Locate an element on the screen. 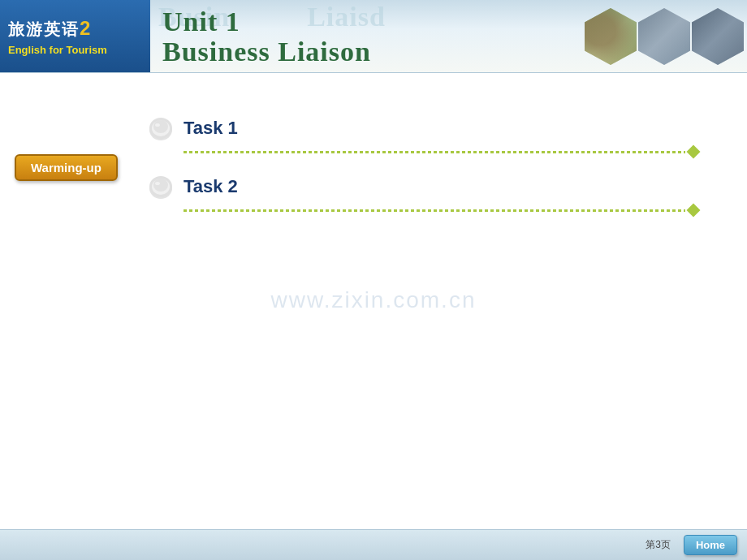 The height and width of the screenshot is (560, 747). task-1-icon is located at coordinates (161, 128).